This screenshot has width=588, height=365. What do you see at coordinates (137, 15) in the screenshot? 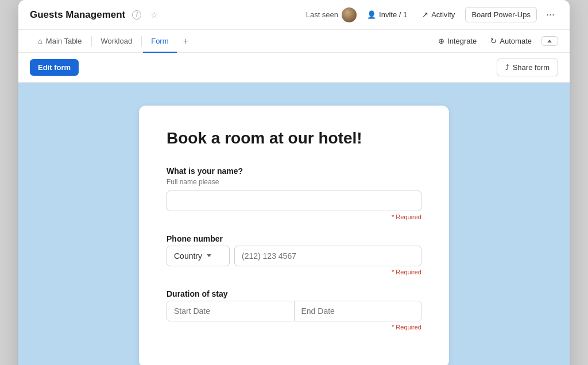
I see `info-icon: i` at bounding box center [137, 15].